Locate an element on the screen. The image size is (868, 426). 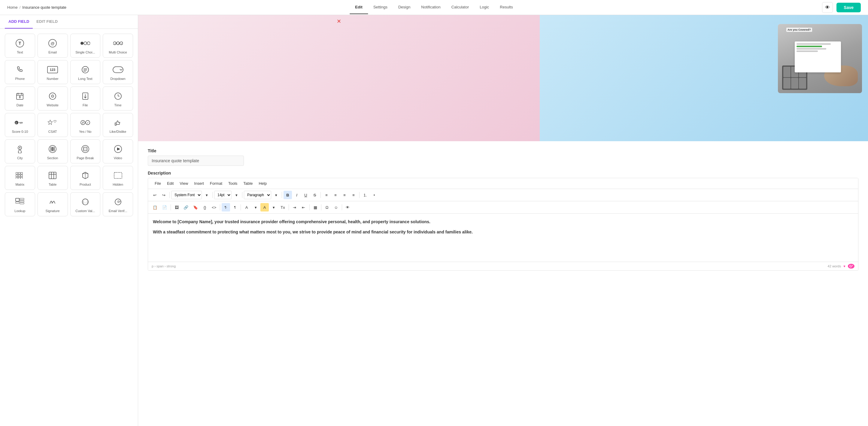
close-button: ✕ is located at coordinates (339, 21).